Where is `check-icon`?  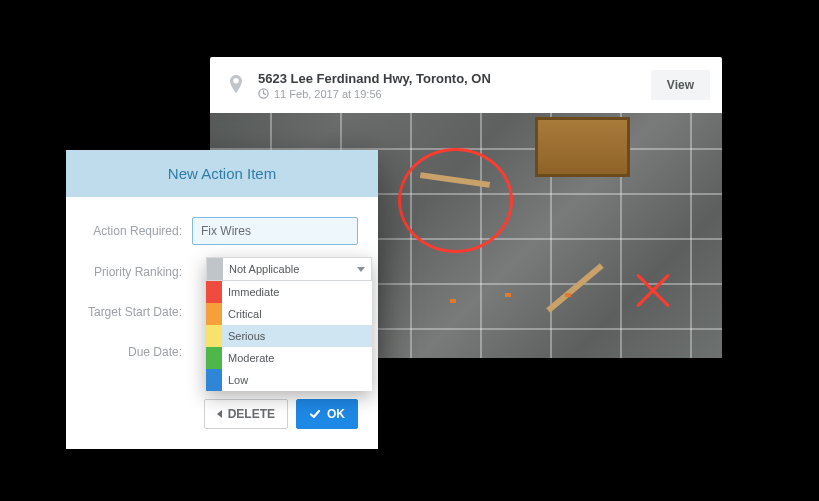
check-icon is located at coordinates (315, 414).